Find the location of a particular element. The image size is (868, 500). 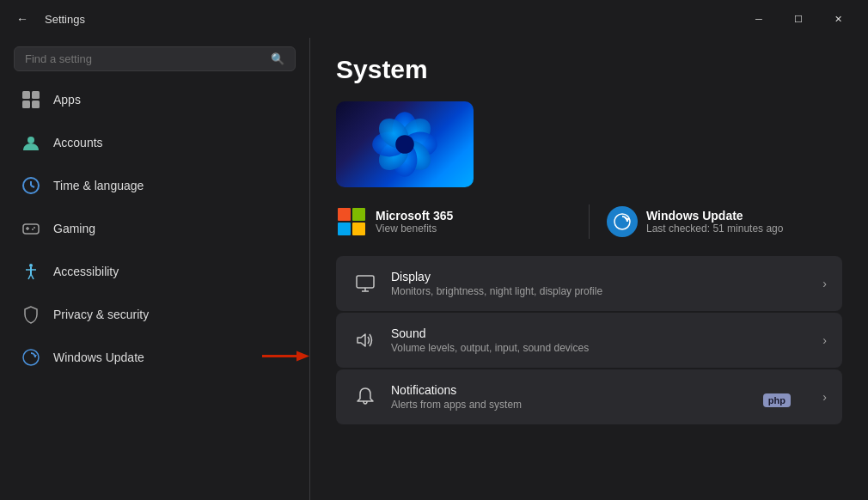

search-box: 🔍 is located at coordinates (155, 58).